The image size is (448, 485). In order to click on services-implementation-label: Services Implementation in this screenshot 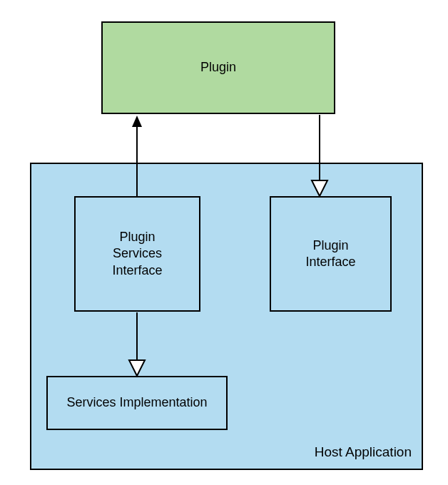, I will do `click(137, 402)`.